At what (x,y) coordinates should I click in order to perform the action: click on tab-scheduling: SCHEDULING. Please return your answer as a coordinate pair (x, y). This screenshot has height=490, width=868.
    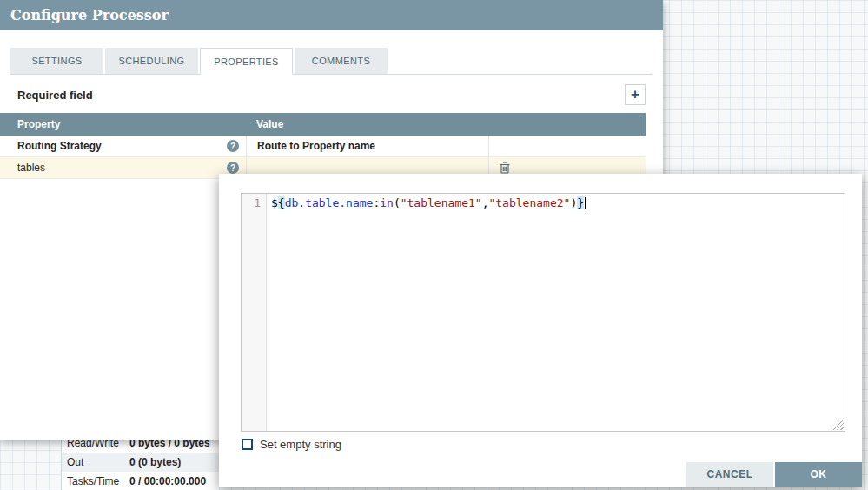
    Looking at the image, I should click on (151, 61).